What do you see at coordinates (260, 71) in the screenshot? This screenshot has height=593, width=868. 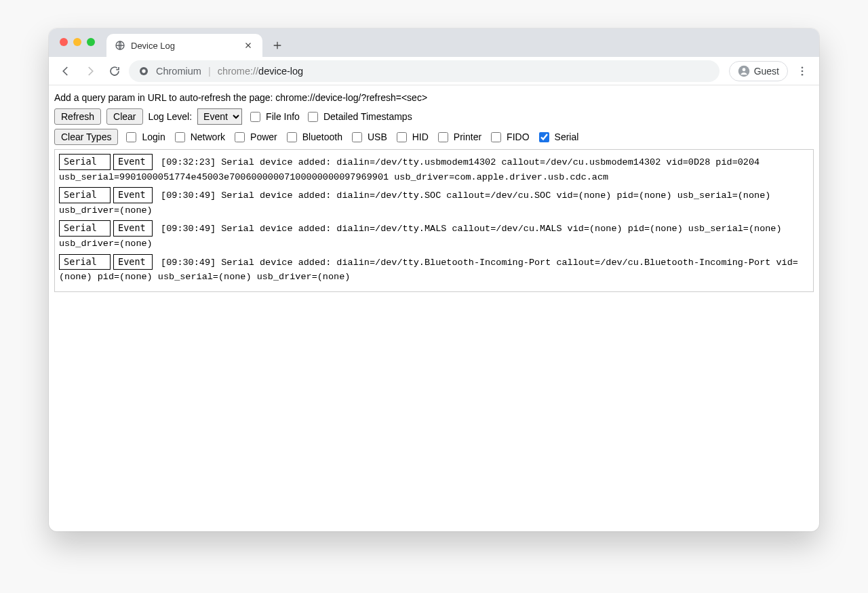 I see `omnibox-url: chrome://device-log` at bounding box center [260, 71].